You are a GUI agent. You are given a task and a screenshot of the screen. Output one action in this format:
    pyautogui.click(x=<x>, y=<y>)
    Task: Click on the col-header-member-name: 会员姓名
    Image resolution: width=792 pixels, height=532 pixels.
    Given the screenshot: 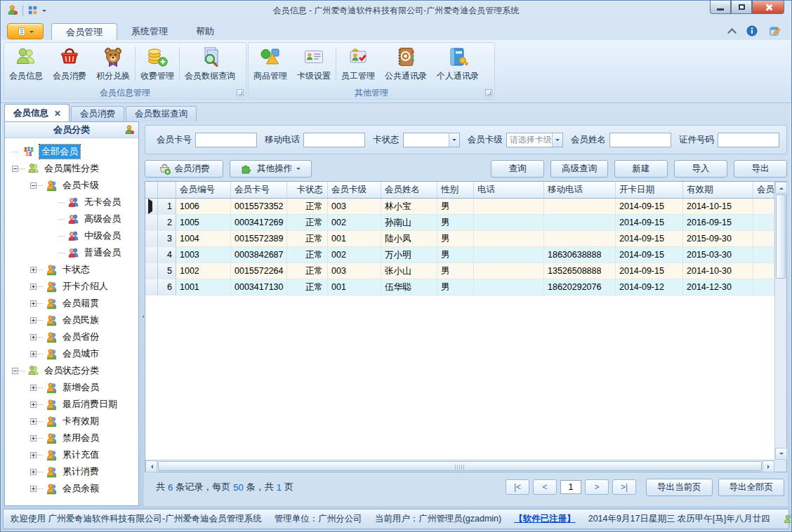 What is the action you would take?
    pyautogui.click(x=409, y=189)
    